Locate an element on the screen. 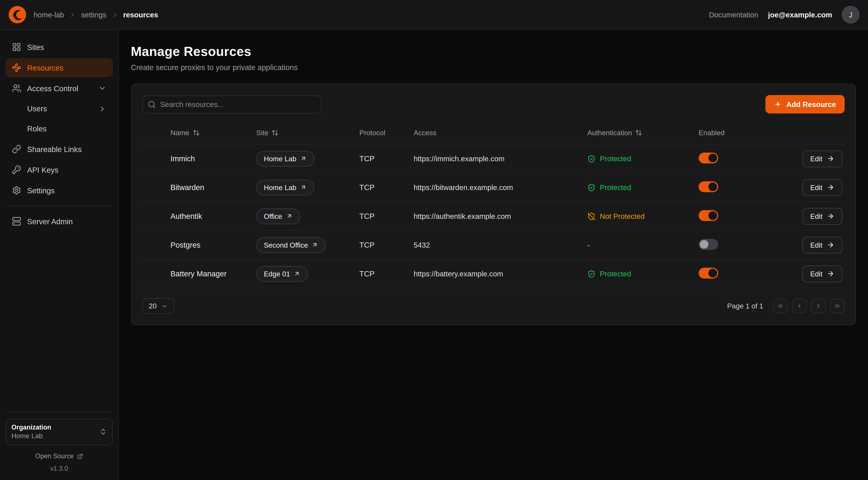 The width and height of the screenshot is (868, 480). sidebar-item-roles: Roles is located at coordinates (59, 129).